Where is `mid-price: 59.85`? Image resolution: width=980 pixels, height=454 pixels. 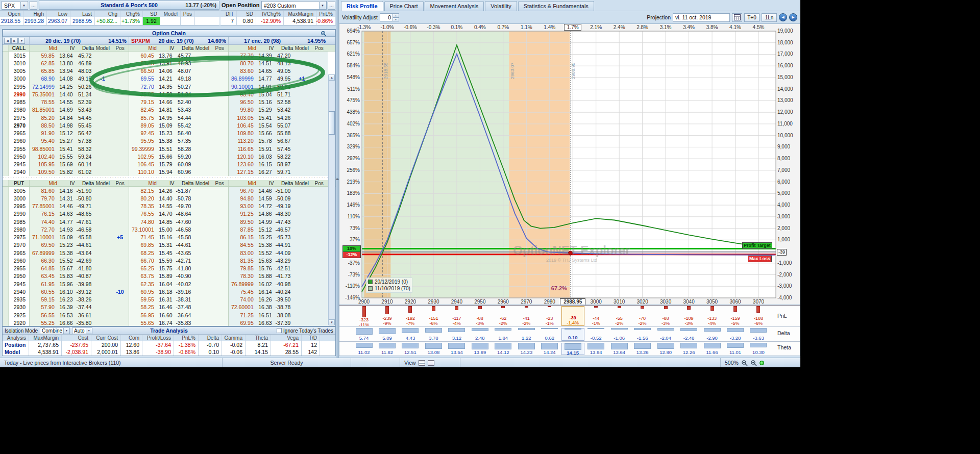 mid-price: 59.85 is located at coordinates (43, 56).